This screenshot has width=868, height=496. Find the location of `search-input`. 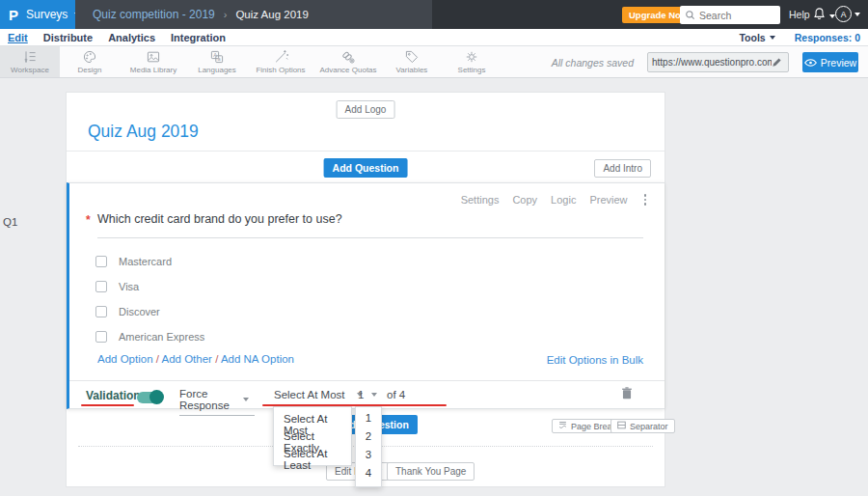

search-input is located at coordinates (738, 15).